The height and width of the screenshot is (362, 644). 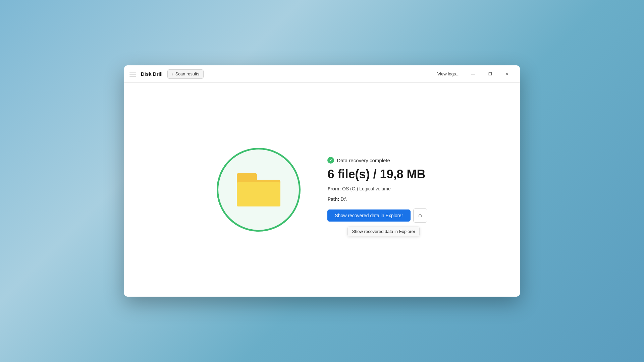 I want to click on breadcrumb-button: ‹ Scan results, so click(x=185, y=74).